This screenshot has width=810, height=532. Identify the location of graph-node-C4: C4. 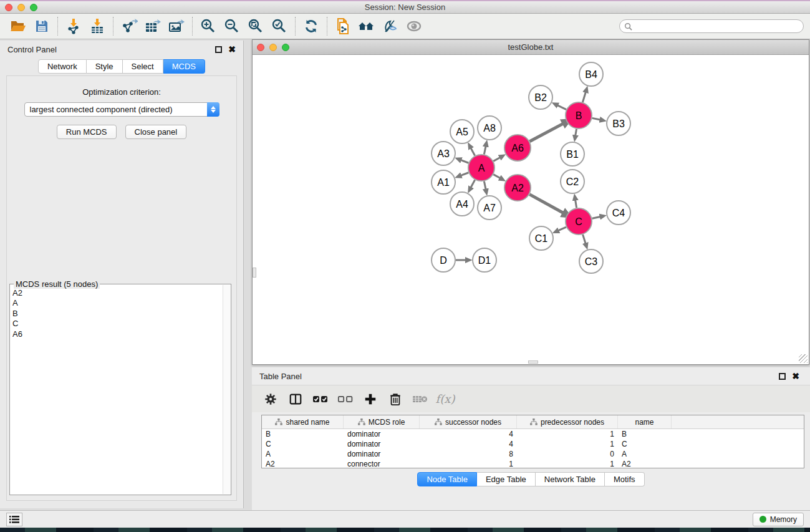
(619, 213).